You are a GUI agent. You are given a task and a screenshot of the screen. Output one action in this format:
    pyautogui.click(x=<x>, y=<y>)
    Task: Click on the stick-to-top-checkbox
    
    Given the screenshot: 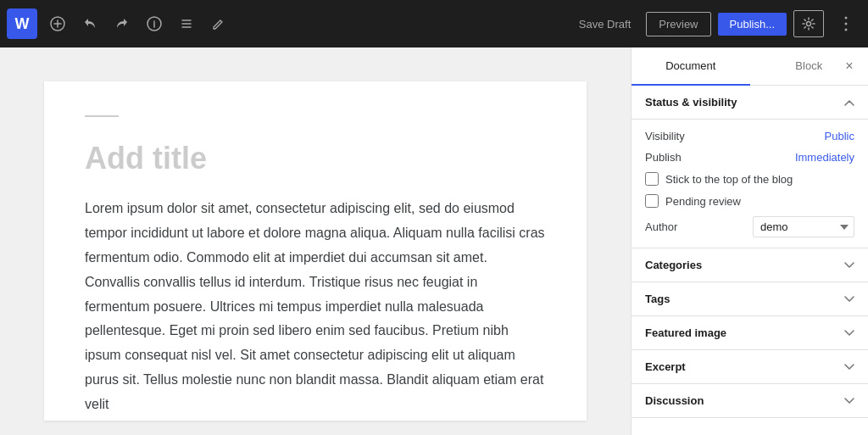 What is the action you would take?
    pyautogui.click(x=652, y=179)
    